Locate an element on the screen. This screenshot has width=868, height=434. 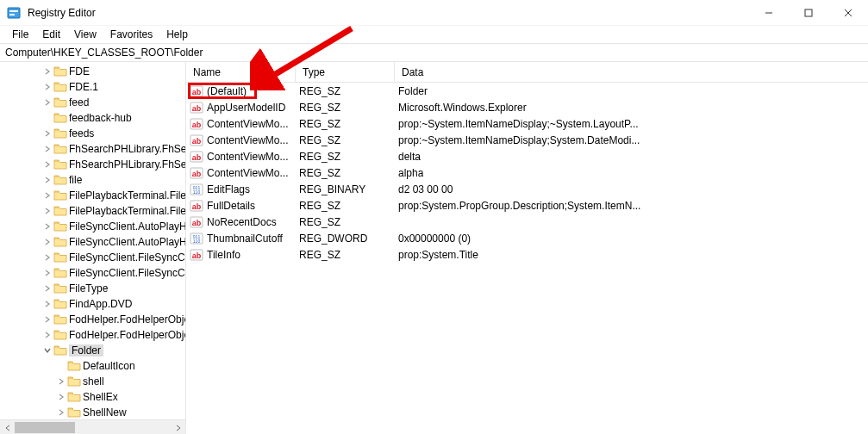
tree-item: FileSyncClient.FileSyncClient is located at coordinates (93, 257).